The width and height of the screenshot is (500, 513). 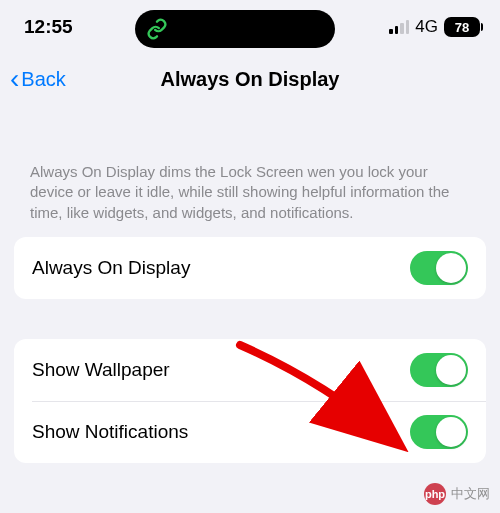 I want to click on row-label: Always On Display, so click(x=111, y=268).